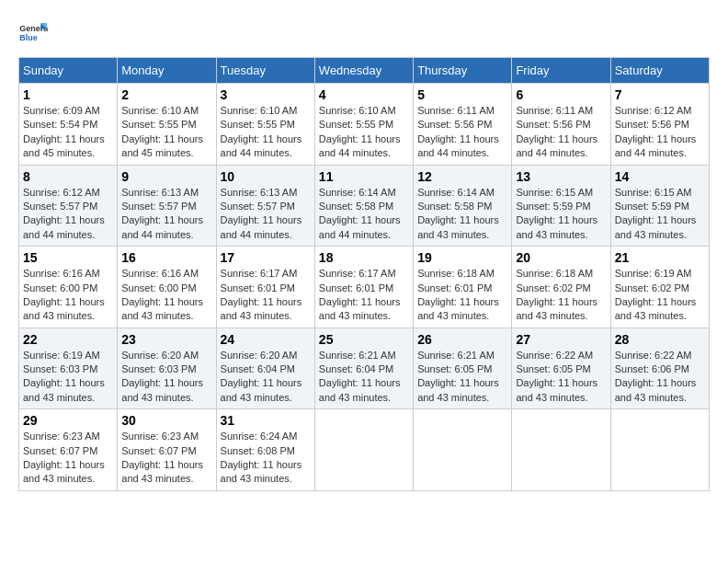 This screenshot has width=728, height=563. I want to click on day-number: 13, so click(561, 177).